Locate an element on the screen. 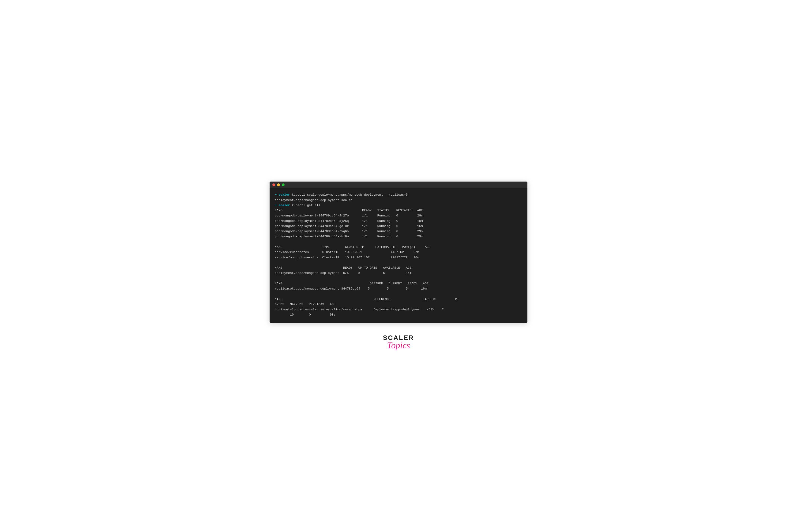 The height and width of the screenshot is (532, 797). logo-section: SCALER Topics is located at coordinates (398, 342).